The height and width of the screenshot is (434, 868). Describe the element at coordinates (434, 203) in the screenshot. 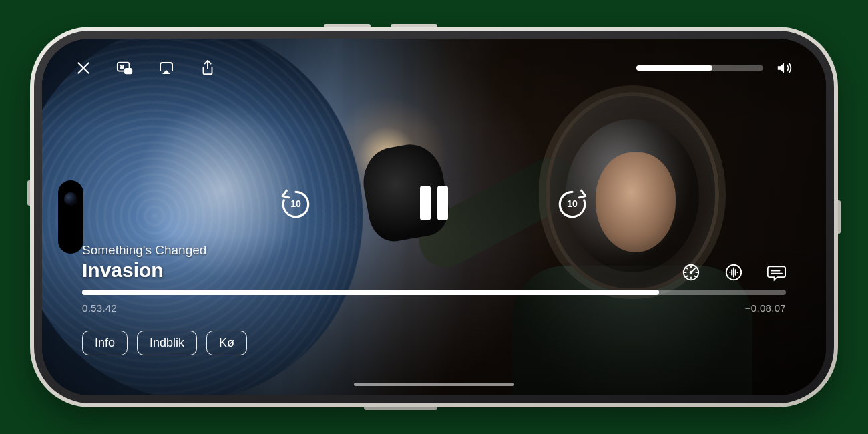

I see `transport-controls: 10 10` at that location.